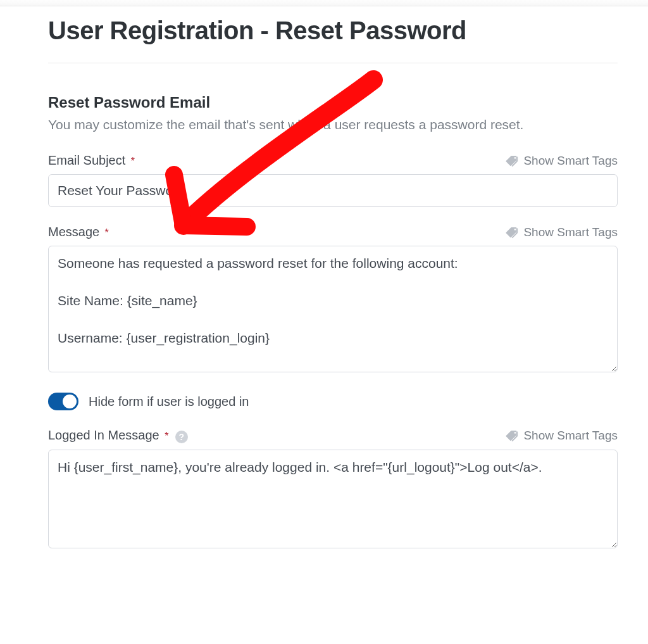 This screenshot has height=644, width=648. Describe the element at coordinates (333, 499) in the screenshot. I see `logged-in-message-textarea: Hi {user_first_name}, you're already log…` at that location.